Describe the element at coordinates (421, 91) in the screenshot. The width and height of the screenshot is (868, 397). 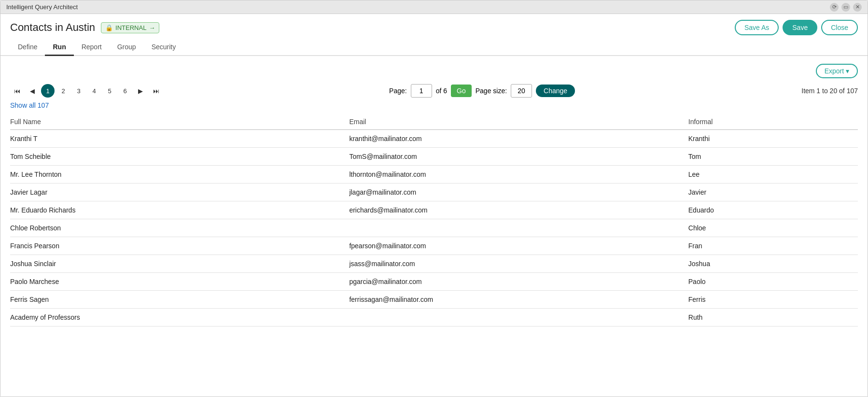
I see `page-number-input` at that location.